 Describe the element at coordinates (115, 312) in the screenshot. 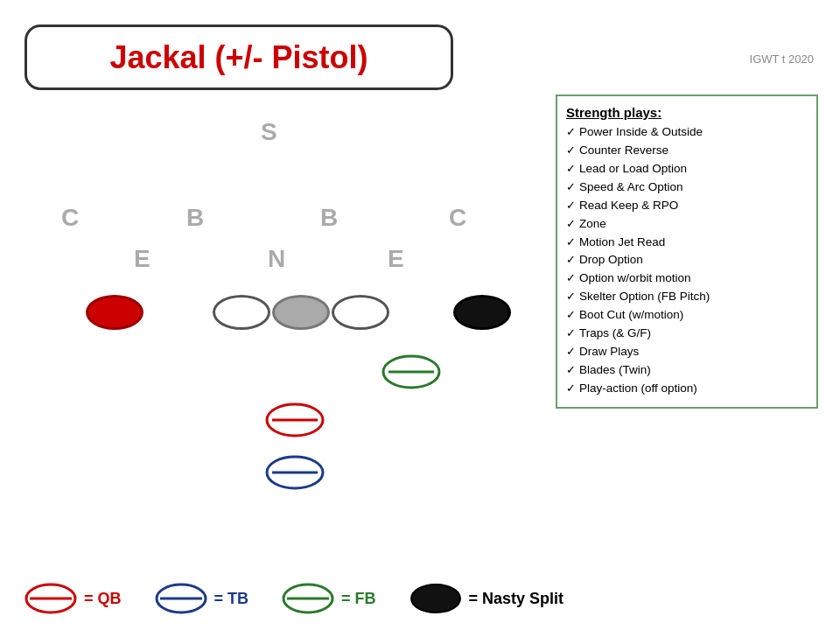

I see `oval-red` at that location.